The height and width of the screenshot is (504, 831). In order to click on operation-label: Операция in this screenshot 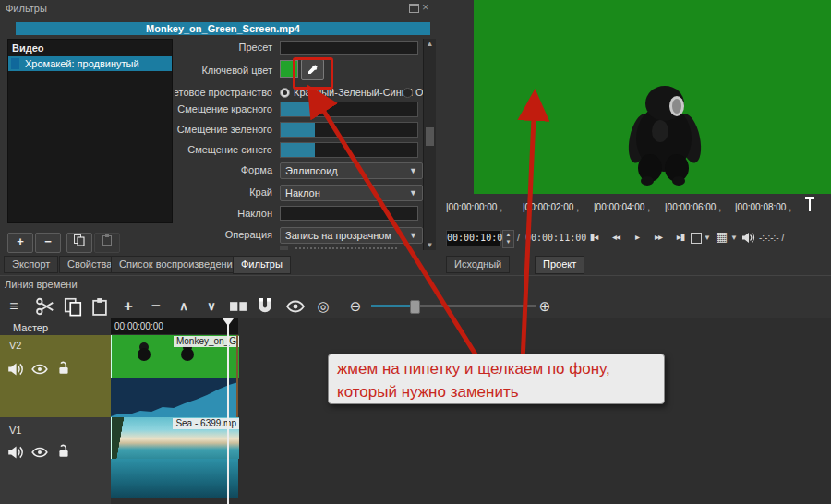, I will do `click(223, 234)`.